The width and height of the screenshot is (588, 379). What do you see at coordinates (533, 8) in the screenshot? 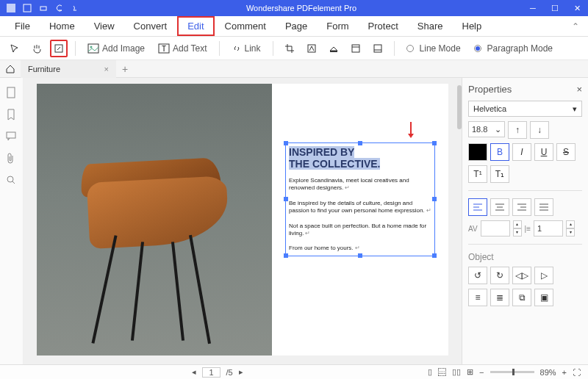
I see `minimize-button: ─` at bounding box center [533, 8].